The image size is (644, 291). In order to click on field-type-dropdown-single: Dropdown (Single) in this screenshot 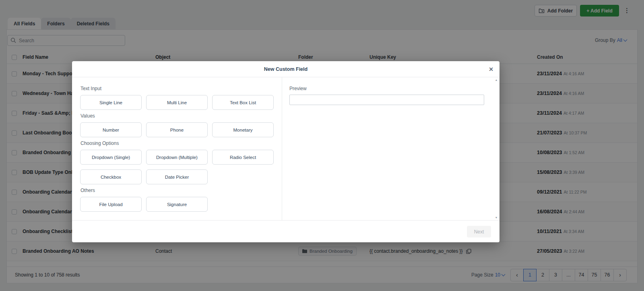, I will do `click(111, 157)`.